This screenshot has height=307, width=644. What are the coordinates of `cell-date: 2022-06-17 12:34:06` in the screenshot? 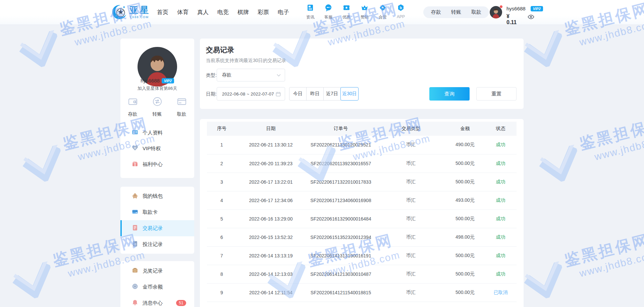 It's located at (271, 200).